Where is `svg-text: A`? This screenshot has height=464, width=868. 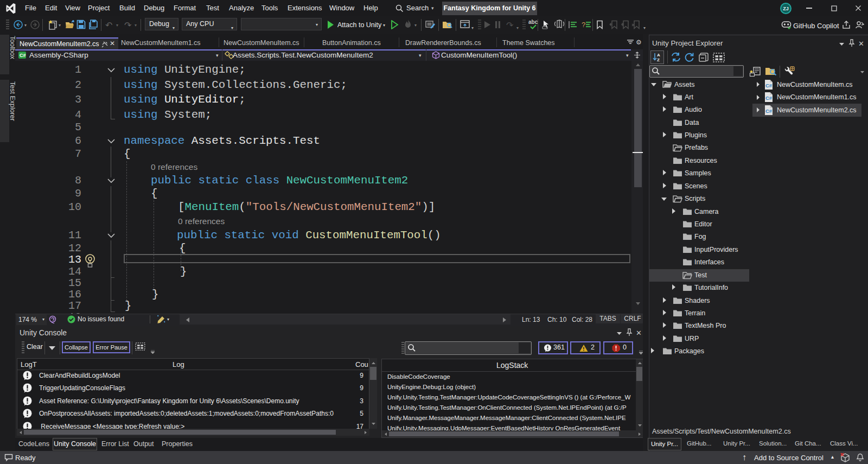 svg-text: A is located at coordinates (659, 55).